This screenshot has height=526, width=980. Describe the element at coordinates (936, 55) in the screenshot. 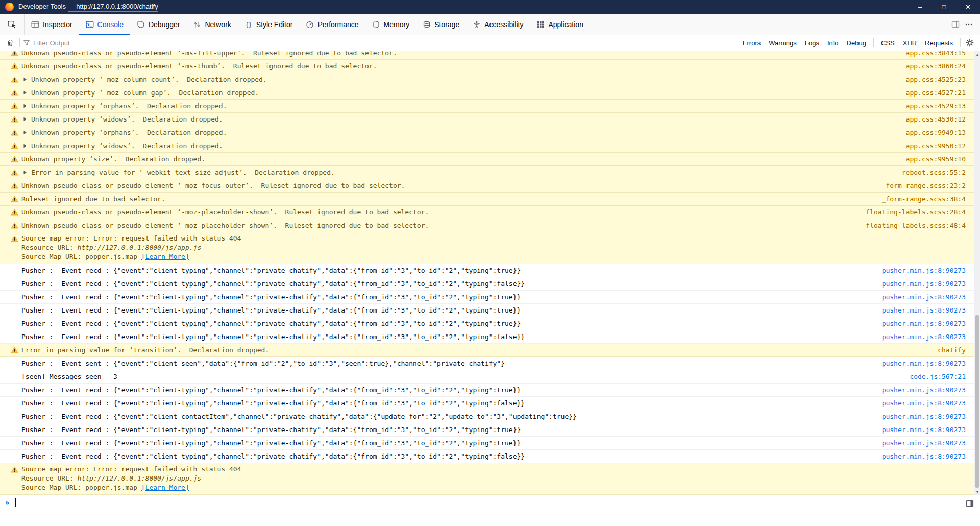

I see `source-location-link: app.css:3843:15` at that location.